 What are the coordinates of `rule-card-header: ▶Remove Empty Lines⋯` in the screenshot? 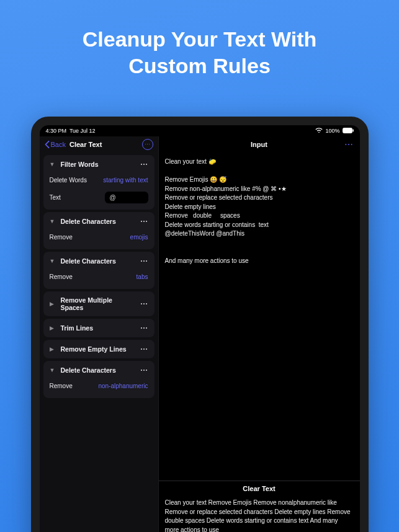 It's located at (99, 349).